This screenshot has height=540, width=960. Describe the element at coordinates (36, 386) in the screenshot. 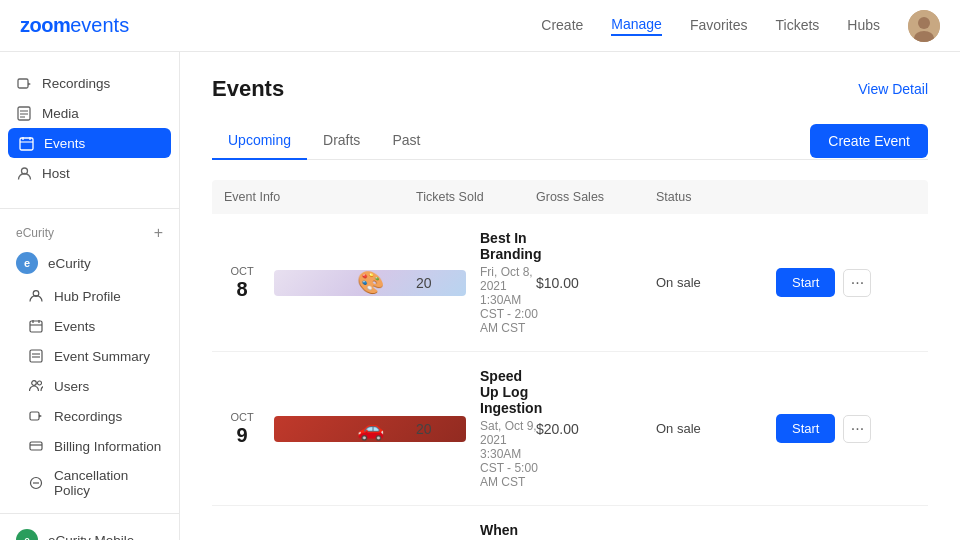

I see `users-icon` at that location.